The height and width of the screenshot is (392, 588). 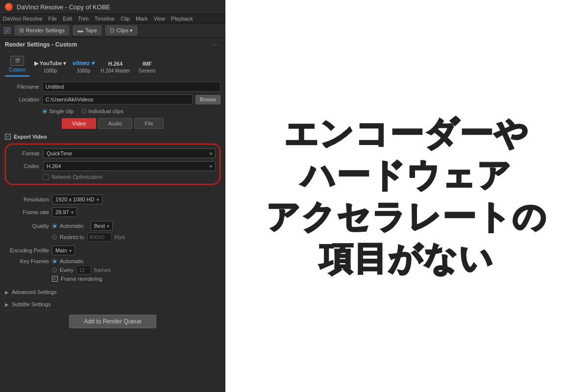 I want to click on keyframes-label: Key Frames, so click(x=27, y=261).